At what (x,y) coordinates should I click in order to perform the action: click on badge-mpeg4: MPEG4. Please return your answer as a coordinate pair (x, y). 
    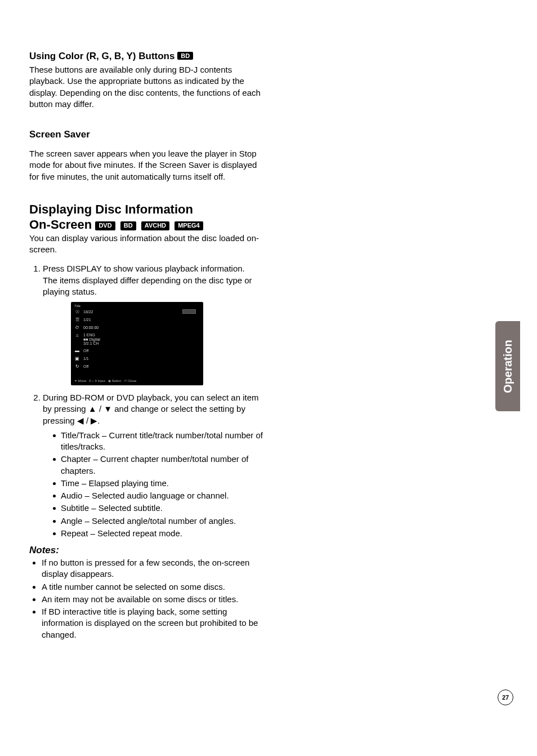
    Looking at the image, I should click on (189, 226).